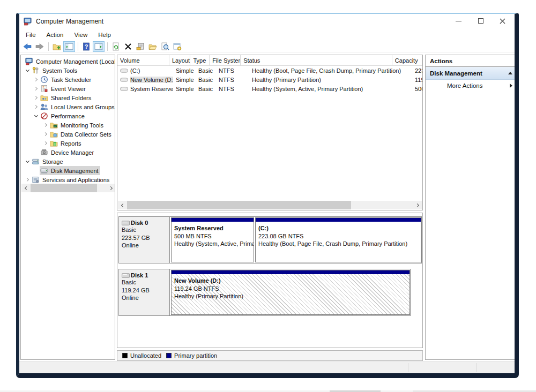 This screenshot has width=536, height=392. What do you see at coordinates (470, 73) in the screenshot?
I see `actions-group-disk-management: Disk Management` at bounding box center [470, 73].